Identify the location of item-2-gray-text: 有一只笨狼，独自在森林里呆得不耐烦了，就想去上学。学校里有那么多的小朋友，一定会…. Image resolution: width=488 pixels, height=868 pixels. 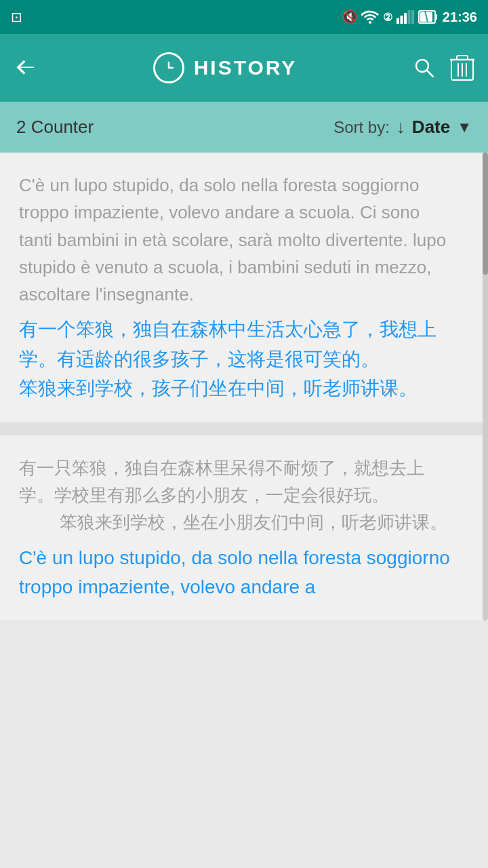
(237, 495).